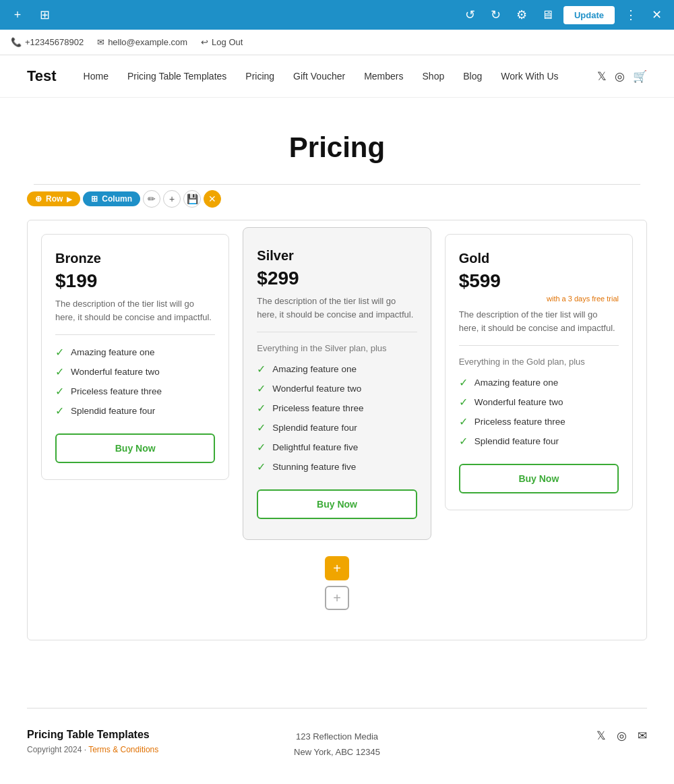  Describe the element at coordinates (54, 199) in the screenshot. I see `row-pill: ⊕ Row ▶` at that location.